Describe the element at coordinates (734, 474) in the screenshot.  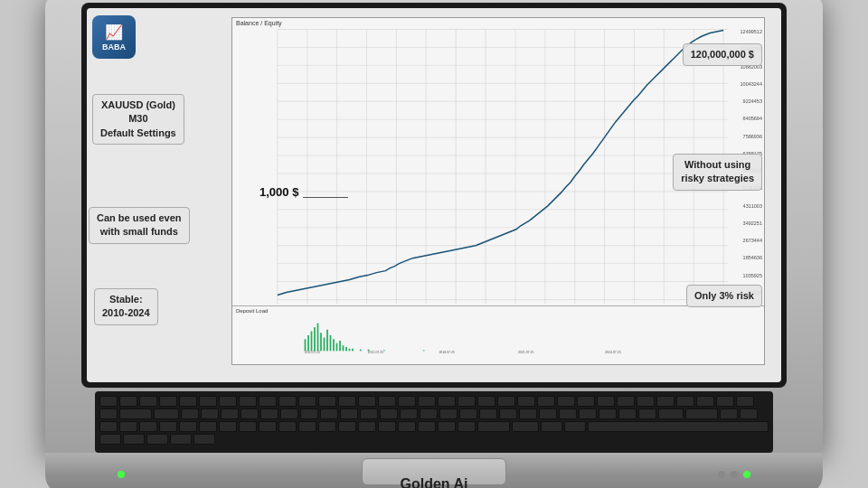
I see `right-indicators` at that location.